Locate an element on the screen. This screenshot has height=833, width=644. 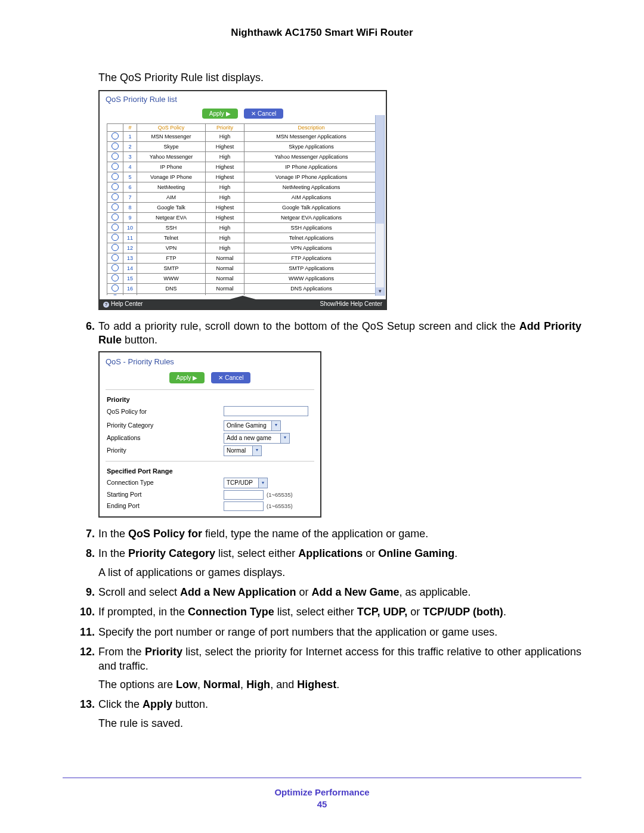
cell-policy: IP Phone is located at coordinates (172, 167).